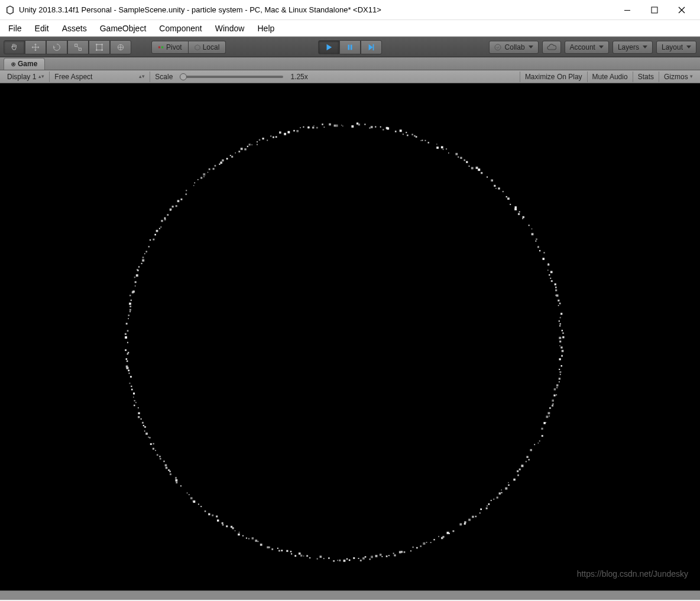  What do you see at coordinates (67, 47) in the screenshot?
I see `transform-tools` at bounding box center [67, 47].